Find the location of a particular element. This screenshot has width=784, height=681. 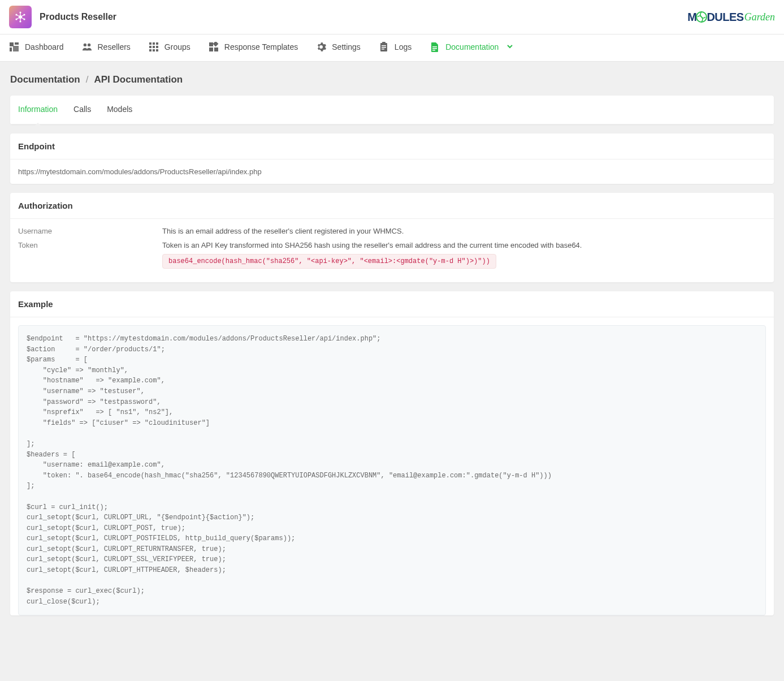

nav-label: Settings is located at coordinates (346, 47).